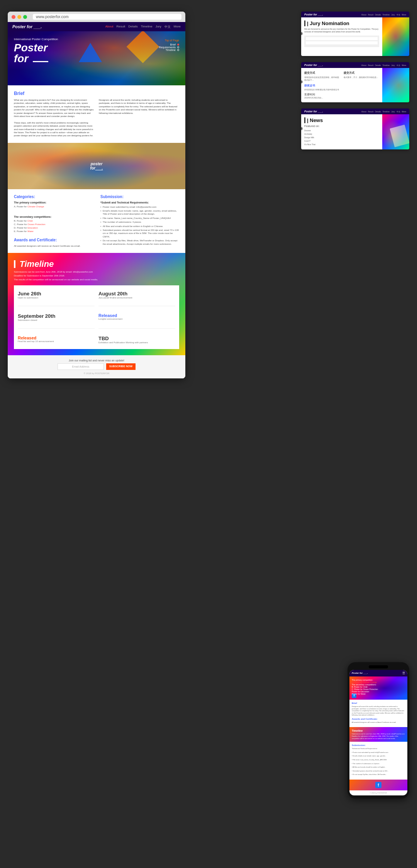 This screenshot has width=417, height=868. What do you see at coordinates (322, 79) in the screenshot?
I see `submission-cn-text: 请将您的作品发送至指定邮箱，邮件标题格式如下...` at bounding box center [322, 79].